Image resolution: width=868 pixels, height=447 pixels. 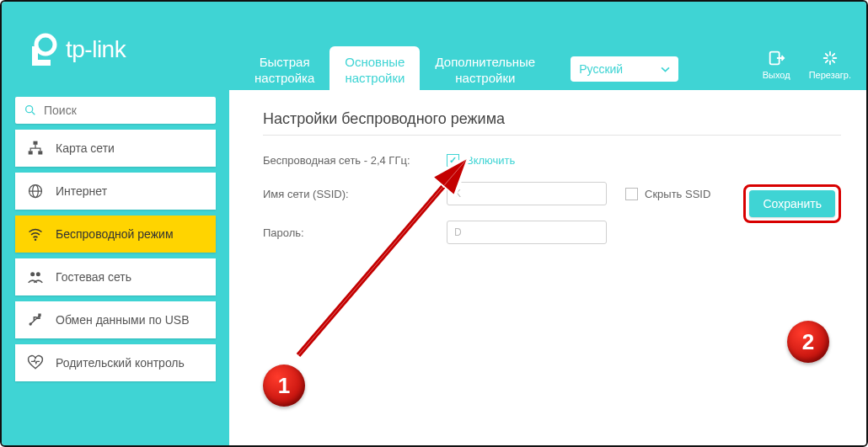 I want to click on guests-icon, so click(x=35, y=277).